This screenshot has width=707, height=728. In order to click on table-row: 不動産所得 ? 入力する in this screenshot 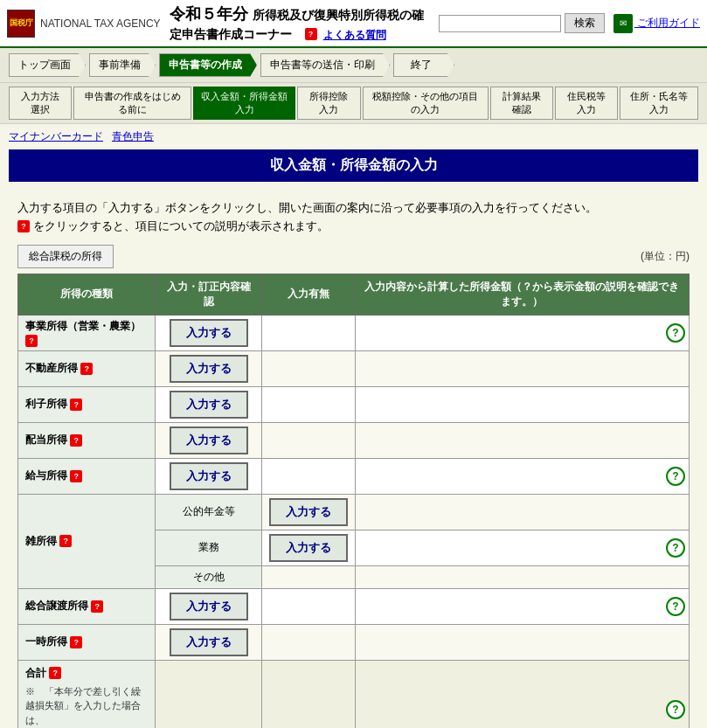, I will do `click(354, 369)`.